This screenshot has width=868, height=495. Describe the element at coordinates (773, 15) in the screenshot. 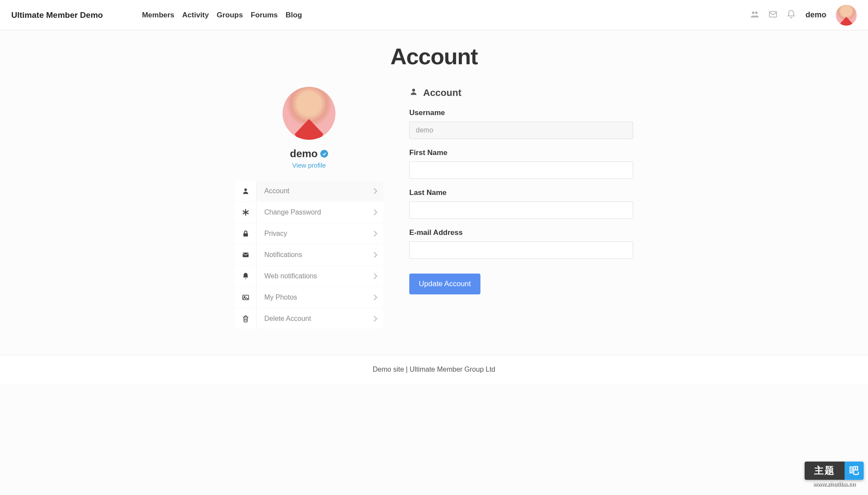

I see `header-icons` at that location.